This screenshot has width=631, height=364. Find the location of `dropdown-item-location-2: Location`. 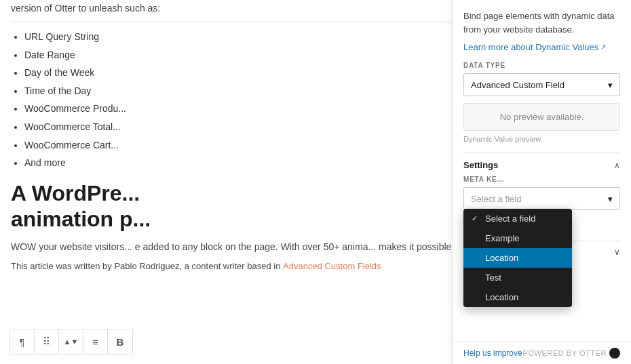

dropdown-item-location-2: Location is located at coordinates (518, 297).